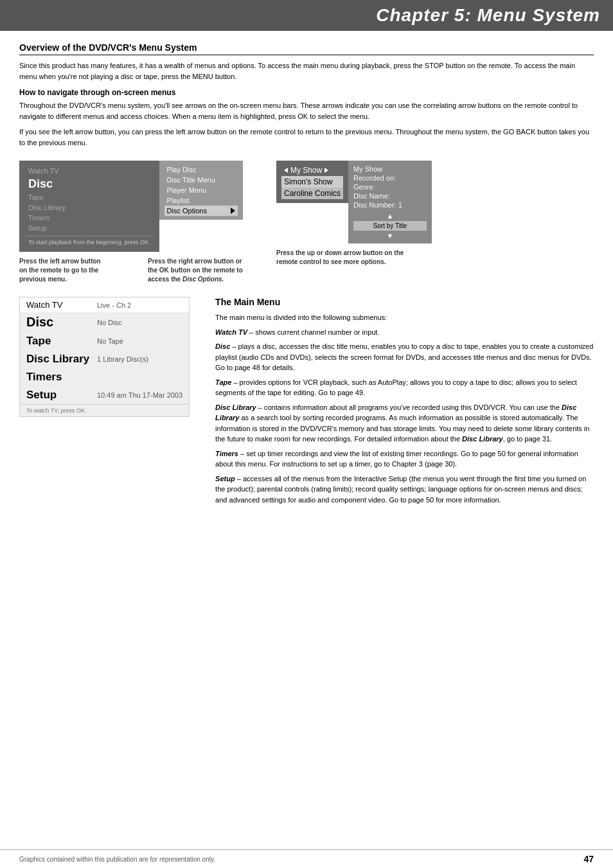 This screenshot has height=868, width=613. Describe the element at coordinates (199, 270) in the screenshot. I see `caption-right-arrow: Press the right arrow button or the OK b…` at that location.